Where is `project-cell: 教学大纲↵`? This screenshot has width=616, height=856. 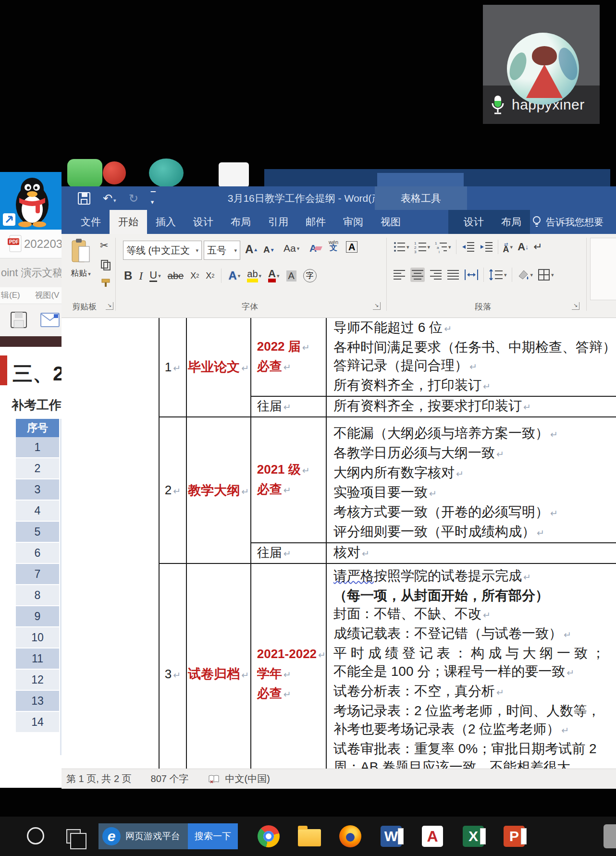 project-cell: 教学大纲↵ is located at coordinates (219, 490).